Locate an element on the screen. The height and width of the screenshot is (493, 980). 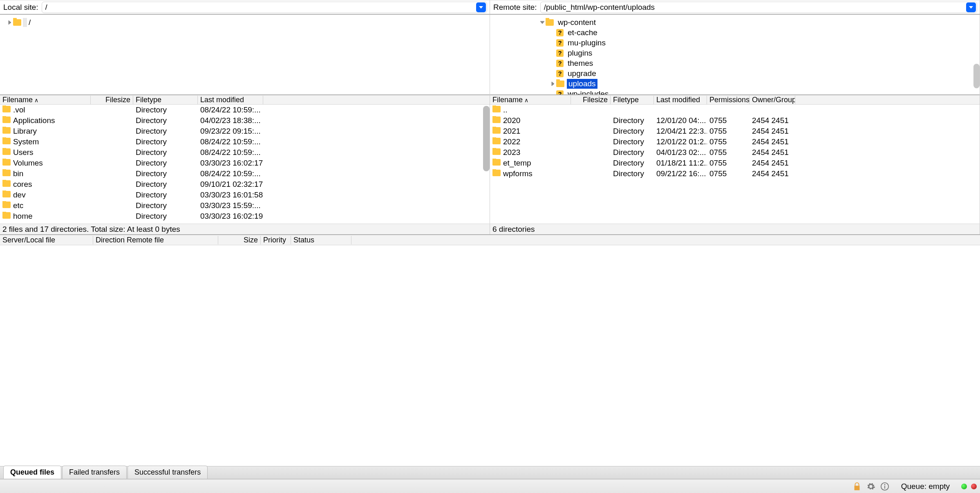
file-row: et_tempDirectory01/18/21 11:2...07552454… is located at coordinates (735, 163).